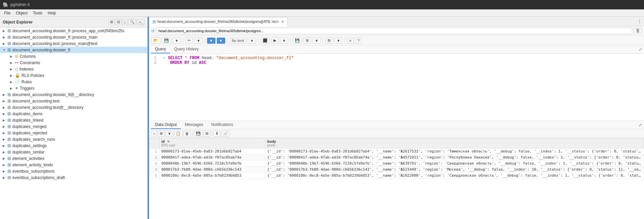 This screenshot has height=219, width=644. What do you see at coordinates (338, 41) in the screenshot?
I see `copy-dropdown: ▼` at bounding box center [338, 41].